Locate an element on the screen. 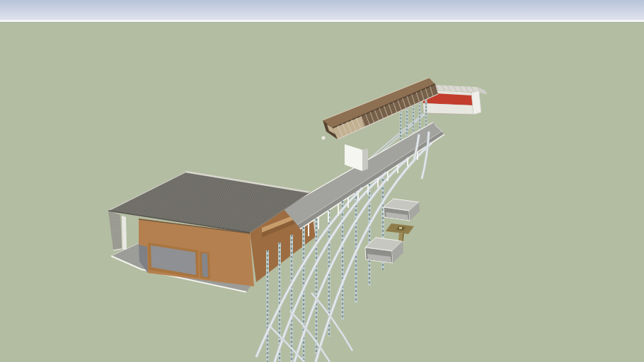 This screenshot has height=362, width=644. sky-background is located at coordinates (322, 11).